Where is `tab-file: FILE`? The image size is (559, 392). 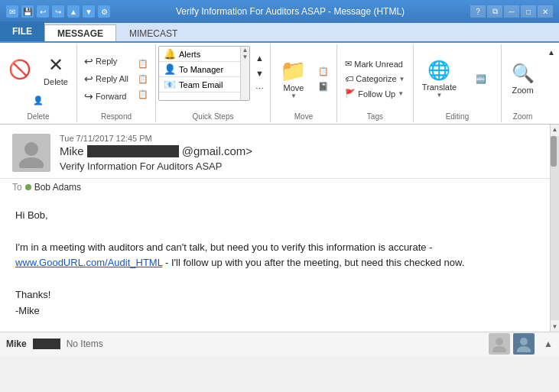 tab-file: FILE is located at coordinates (22, 31).